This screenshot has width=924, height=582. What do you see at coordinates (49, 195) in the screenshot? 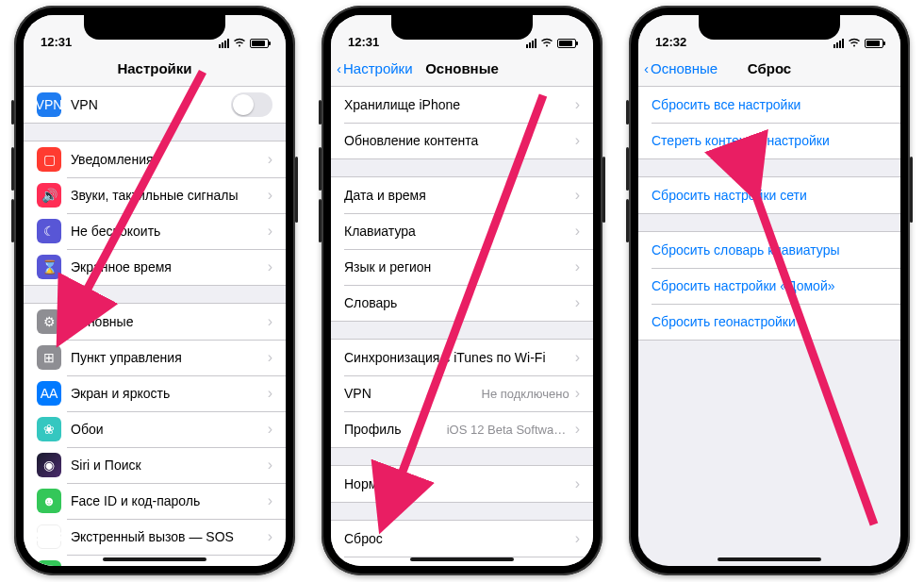
I see `sounds-icon: 🔊` at bounding box center [49, 195].